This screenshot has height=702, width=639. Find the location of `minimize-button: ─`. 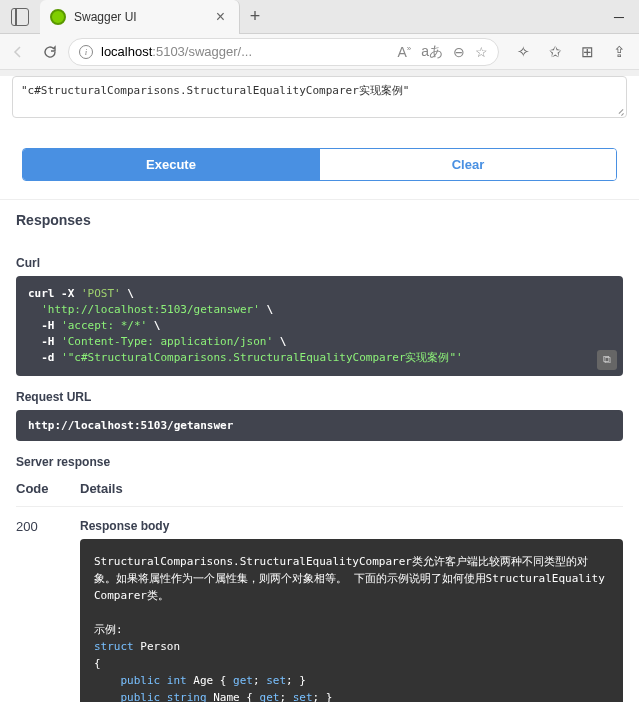

minimize-button: ─ is located at coordinates (619, 17).